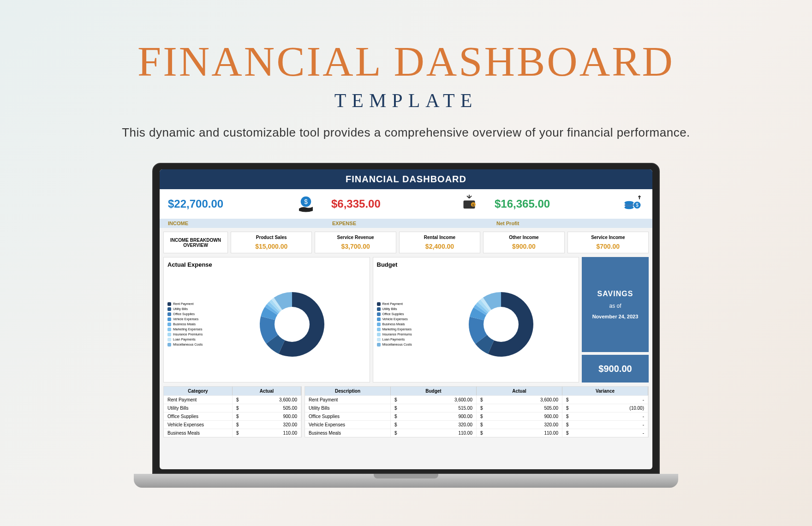 The width and height of the screenshot is (812, 526). I want to click on netprofit-label: Net Profit, so click(570, 223).